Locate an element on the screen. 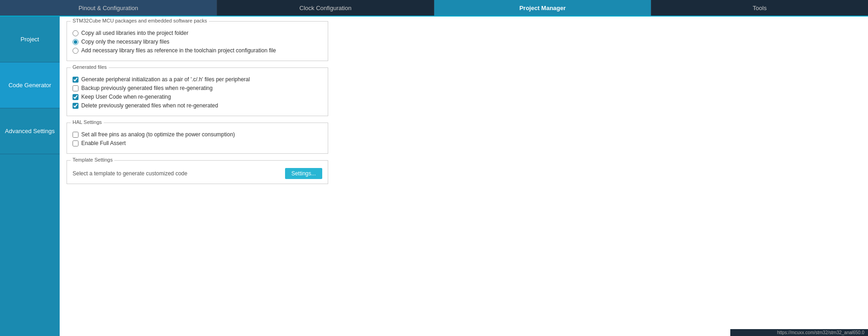 This screenshot has width=868, height=336. tab-tools: Tools is located at coordinates (760, 8).